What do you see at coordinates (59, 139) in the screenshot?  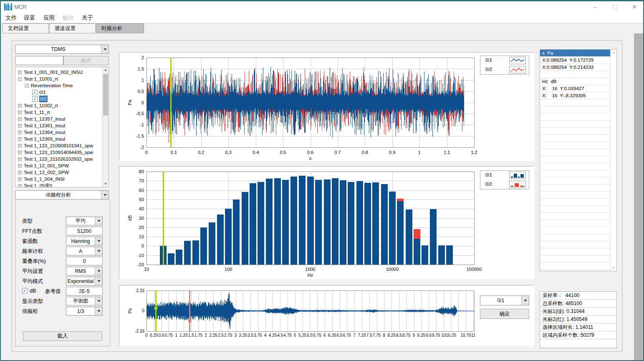 I see `tree-row: +Test 1_12365_insul` at bounding box center [59, 139].